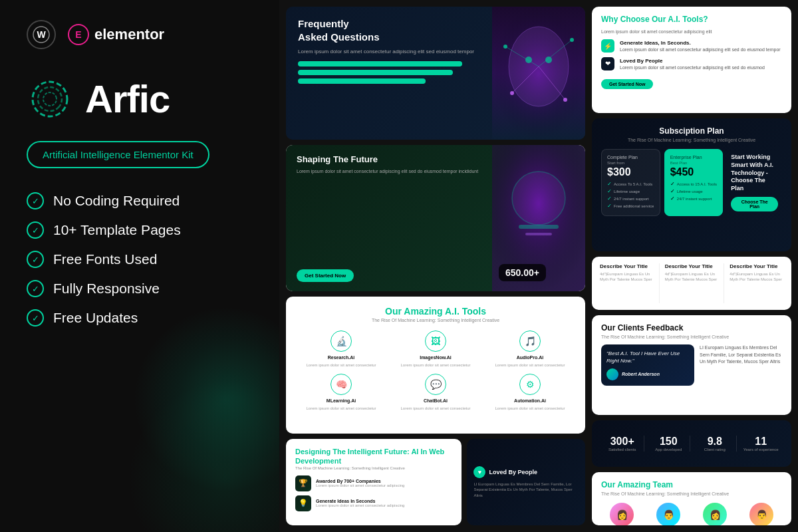 Image resolution: width=798 pixels, height=532 pixels. I want to click on check-icon-1: ✓, so click(35, 201).